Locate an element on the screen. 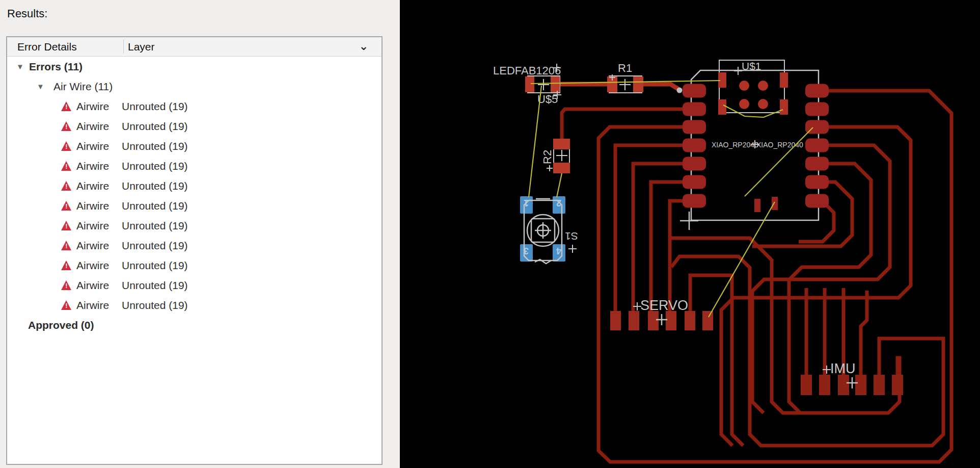 This screenshot has height=468, width=980. tree-node-air-wire: ▼ Air Wire (11) is located at coordinates (195, 87).